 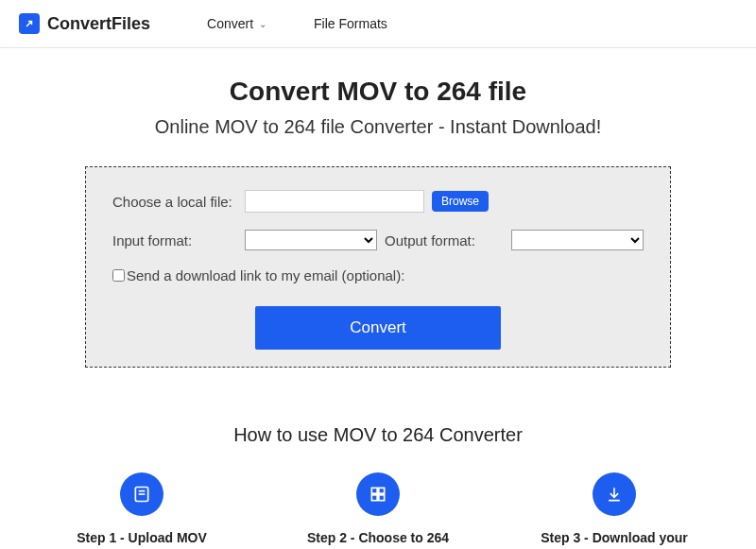 What do you see at coordinates (29, 24) in the screenshot?
I see `logo-icon` at bounding box center [29, 24].